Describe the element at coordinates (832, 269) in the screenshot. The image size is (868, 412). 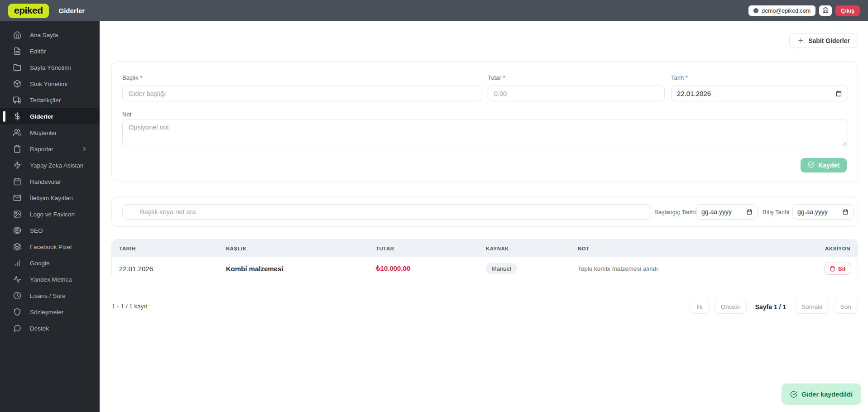
I see `trash-icon` at that location.